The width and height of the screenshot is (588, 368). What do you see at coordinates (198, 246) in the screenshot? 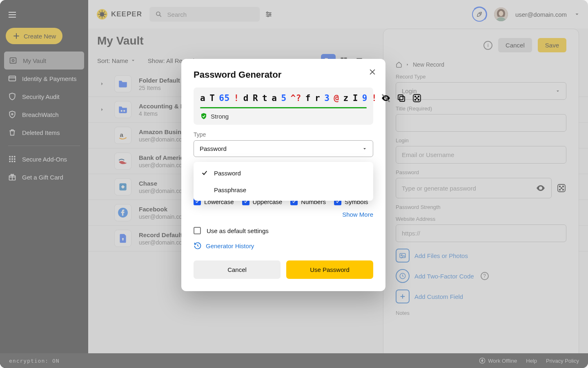
I see `history-icon` at bounding box center [198, 246].